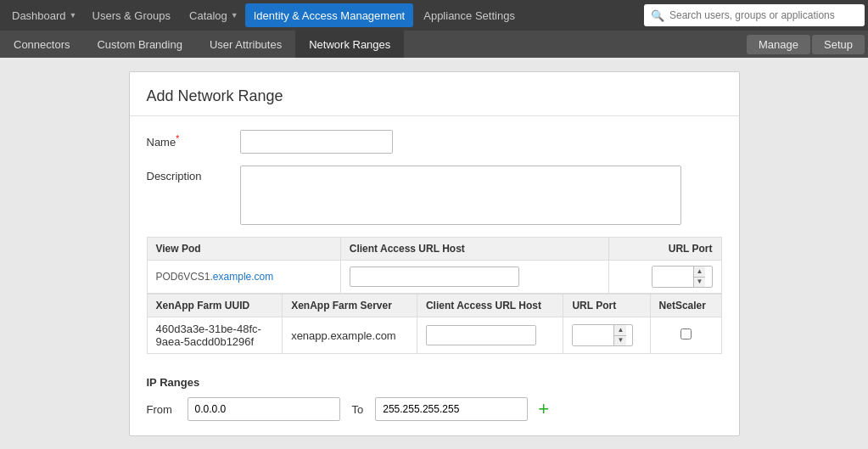  What do you see at coordinates (461, 195) in the screenshot?
I see `description-textarea` at bounding box center [461, 195].